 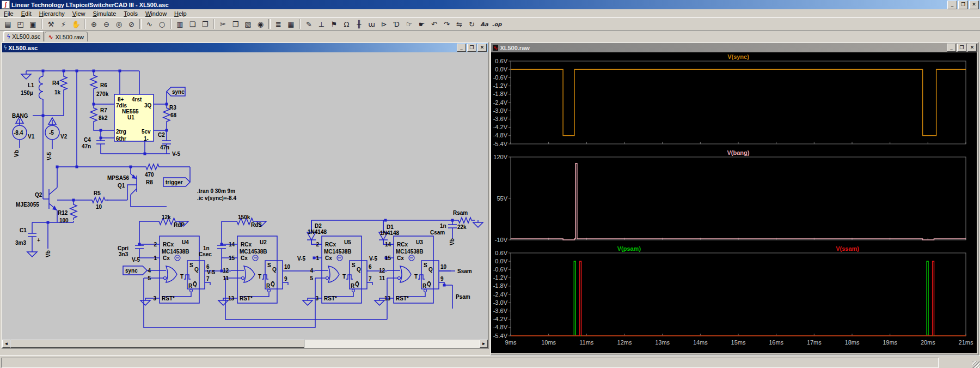 I want to click on draw-wire-icon: ✎, so click(x=309, y=24).